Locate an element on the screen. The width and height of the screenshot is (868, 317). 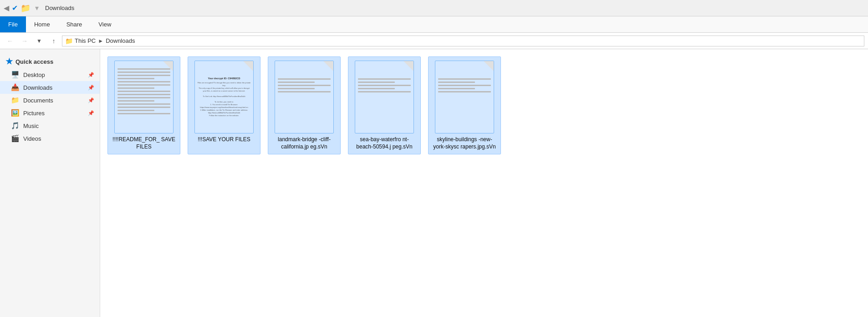
tab-home: Home is located at coordinates (42, 25).